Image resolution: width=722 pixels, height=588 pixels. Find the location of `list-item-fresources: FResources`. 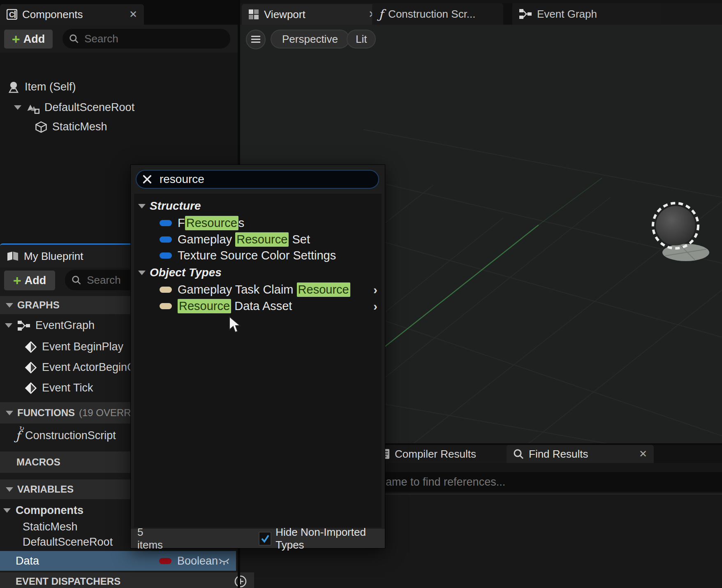

list-item-fresources: FResources is located at coordinates (268, 223).